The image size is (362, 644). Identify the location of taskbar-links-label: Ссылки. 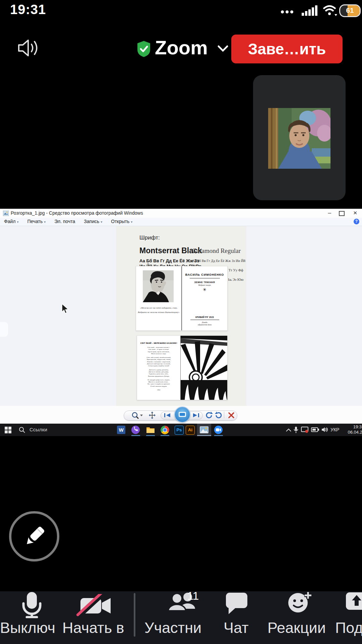
(38, 429).